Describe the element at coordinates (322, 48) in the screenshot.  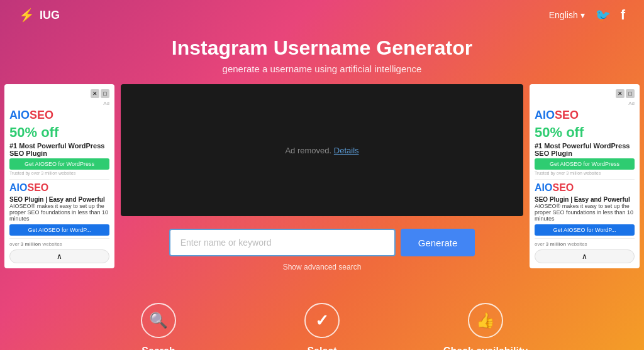
I see `page-title: Instagram Username Generator` at that location.